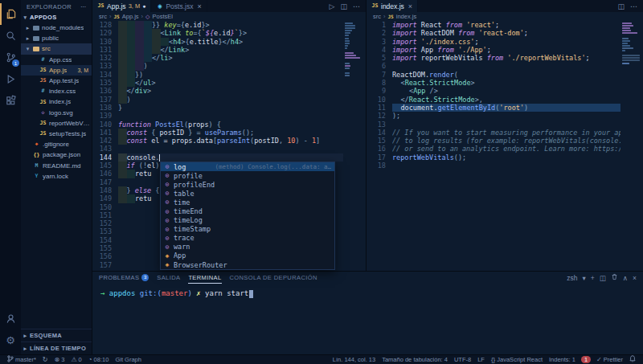 The width and height of the screenshot is (643, 364). Describe the element at coordinates (392, 6) in the screenshot. I see `tab-label: index.js` at that location.